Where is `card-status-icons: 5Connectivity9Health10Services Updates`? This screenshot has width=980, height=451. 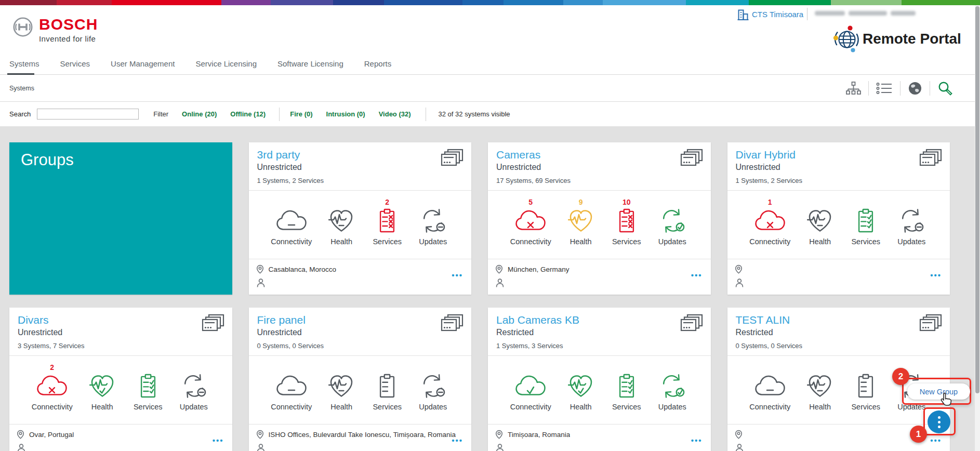 card-status-icons: 5Connectivity9Health10Services Updates is located at coordinates (600, 224).